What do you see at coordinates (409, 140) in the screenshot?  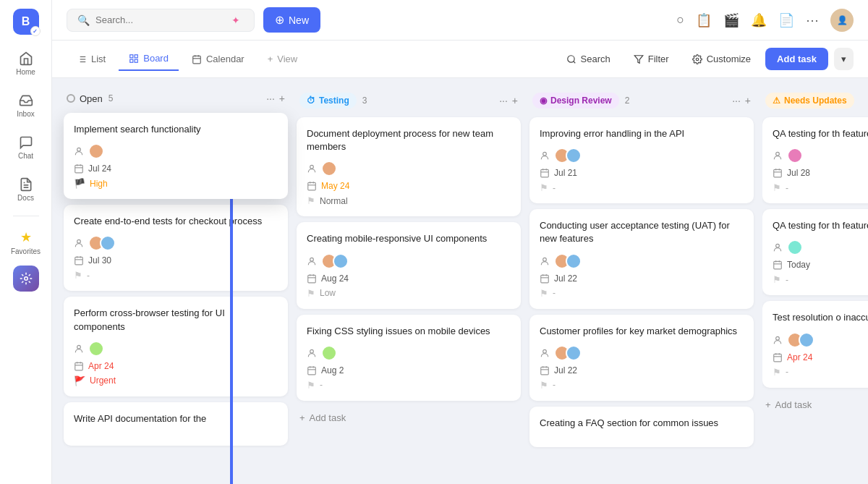 I see `card-title: Document deployment process for new team…` at bounding box center [409, 140].